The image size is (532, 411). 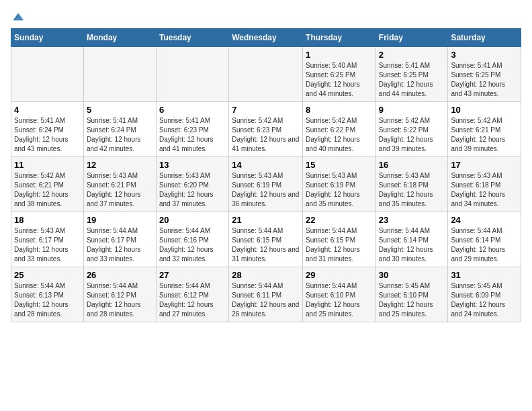 What do you see at coordinates (192, 190) in the screenshot?
I see `day-info: Sunrise: 5:43 AMSunset: 6:20 PMDaylight:…` at bounding box center [192, 190].